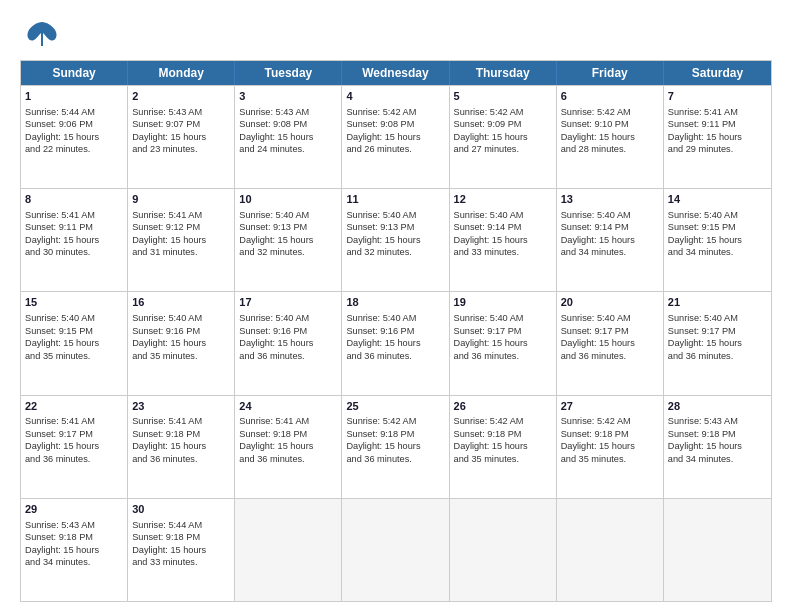 Image resolution: width=792 pixels, height=612 pixels. I want to click on calendar-cell: 14Sunrise: 5:40 AMSunset: 9:15 PMDayligh…, so click(718, 240).